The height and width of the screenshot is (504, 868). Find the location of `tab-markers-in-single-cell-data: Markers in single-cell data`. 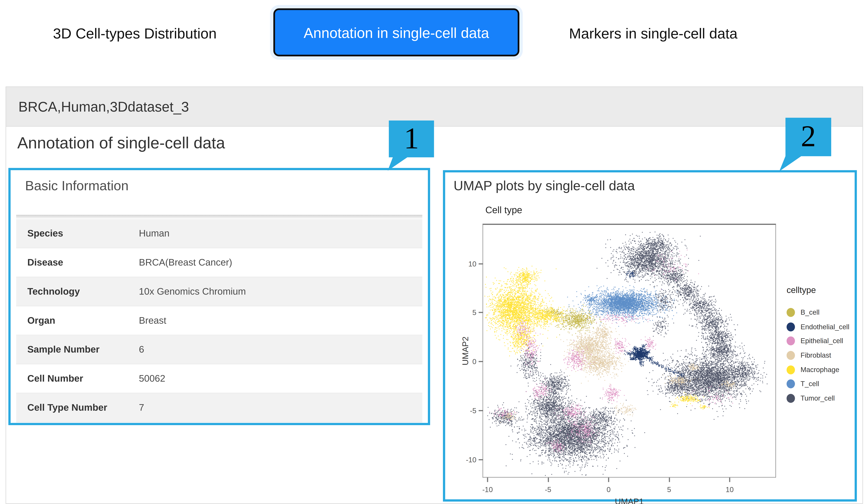

tab-markers-in-single-cell-data: Markers in single-cell data is located at coordinates (653, 34).